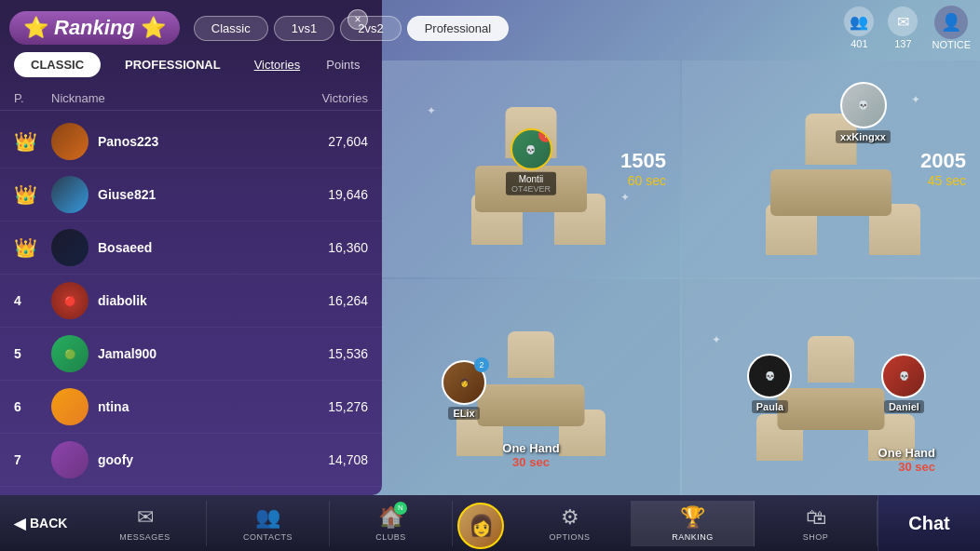  What do you see at coordinates (70, 354) in the screenshot?
I see `rank-avatar-5: 🟢` at bounding box center [70, 354].